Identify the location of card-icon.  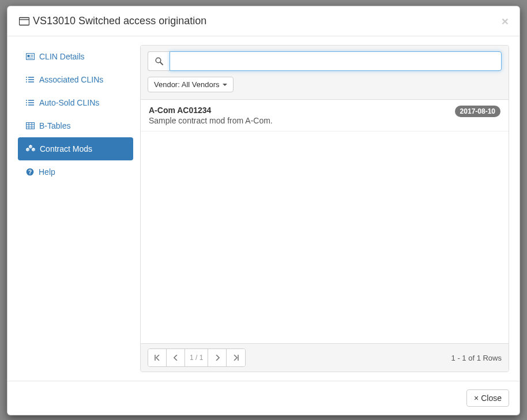
(30, 57).